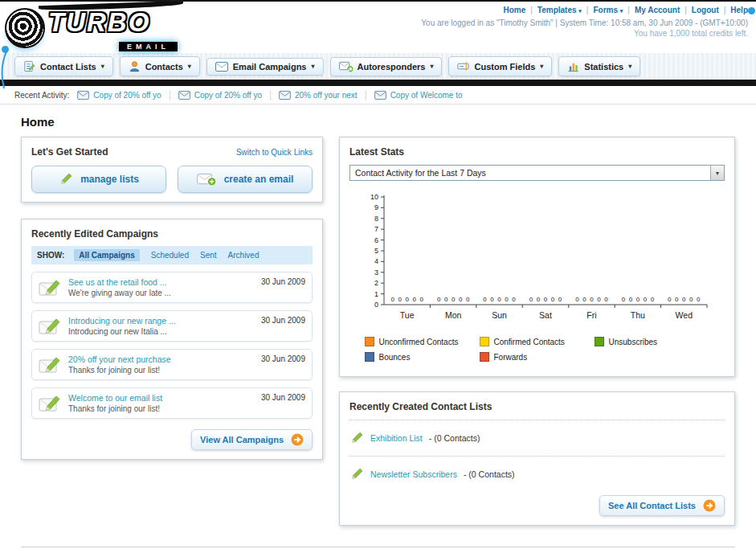 The image size is (756, 549). What do you see at coordinates (397, 438) in the screenshot?
I see `contact-list-link: Exhibition List` at bounding box center [397, 438].